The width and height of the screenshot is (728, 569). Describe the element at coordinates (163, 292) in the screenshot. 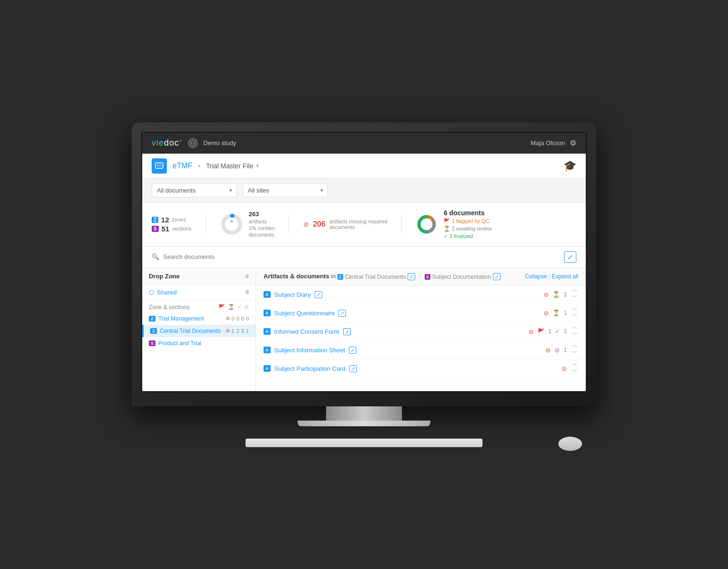

I see `shared-label: ⬡ Shared` at that location.